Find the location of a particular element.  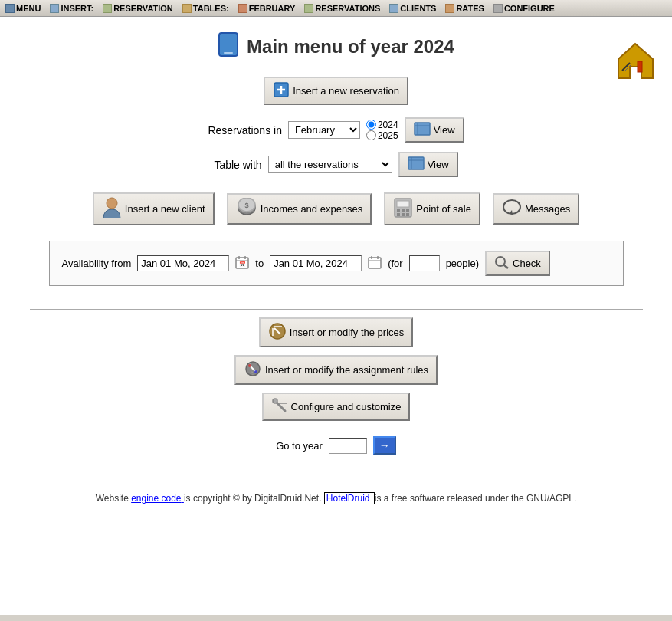

nav-reservations-label: RESERVATIONS is located at coordinates (348, 8).